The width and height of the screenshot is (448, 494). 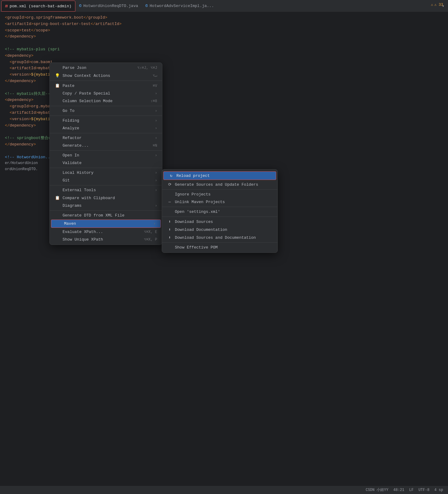 I want to click on download-docs-label: Download Documentation, so click(x=201, y=230).